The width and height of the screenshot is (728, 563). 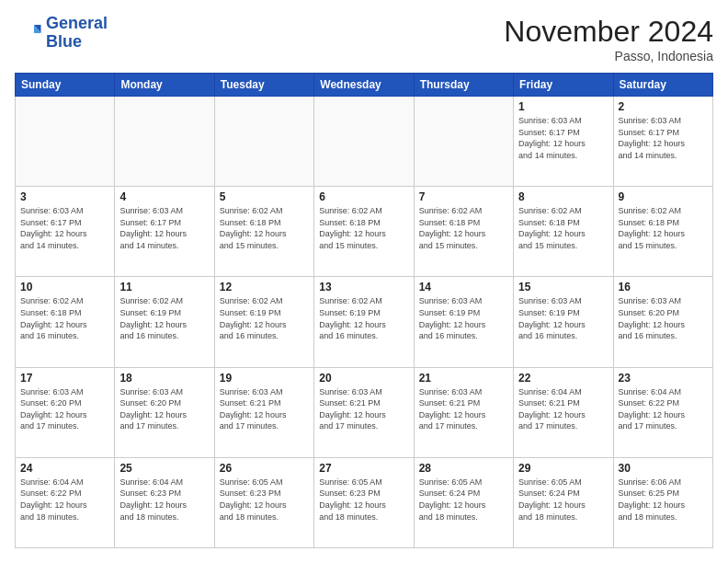 I want to click on calendar-cell: 12Sunrise: 6:02 AM Sunset: 6:19 PM Dayli…, so click(x=264, y=322).